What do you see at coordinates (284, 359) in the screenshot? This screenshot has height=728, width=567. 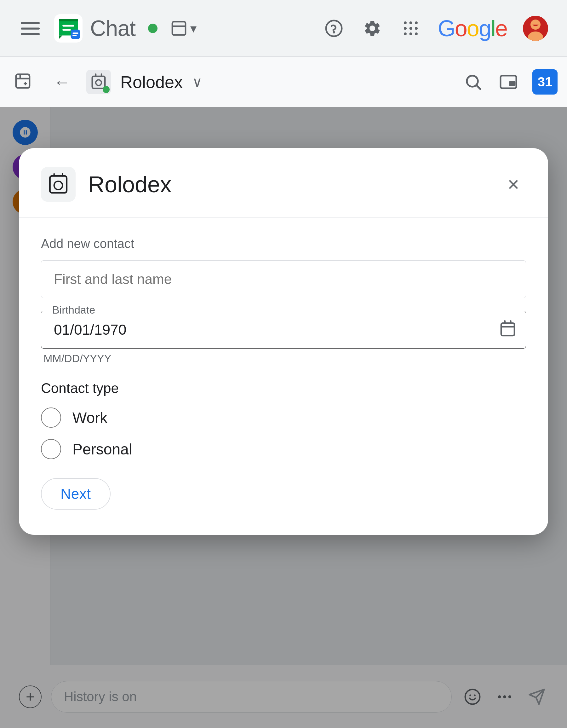 I see `date-format-hint: MM/DD/YYYY` at bounding box center [284, 359].